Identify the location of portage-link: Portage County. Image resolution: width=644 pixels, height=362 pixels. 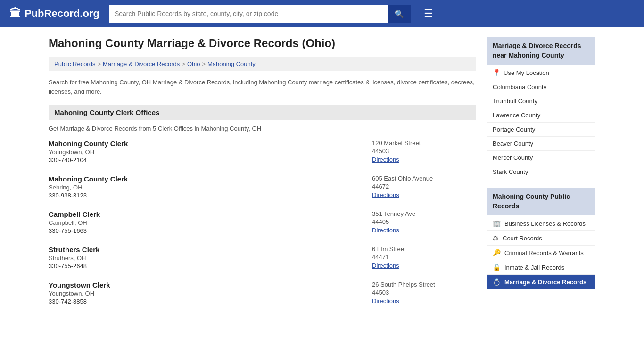
(514, 129).